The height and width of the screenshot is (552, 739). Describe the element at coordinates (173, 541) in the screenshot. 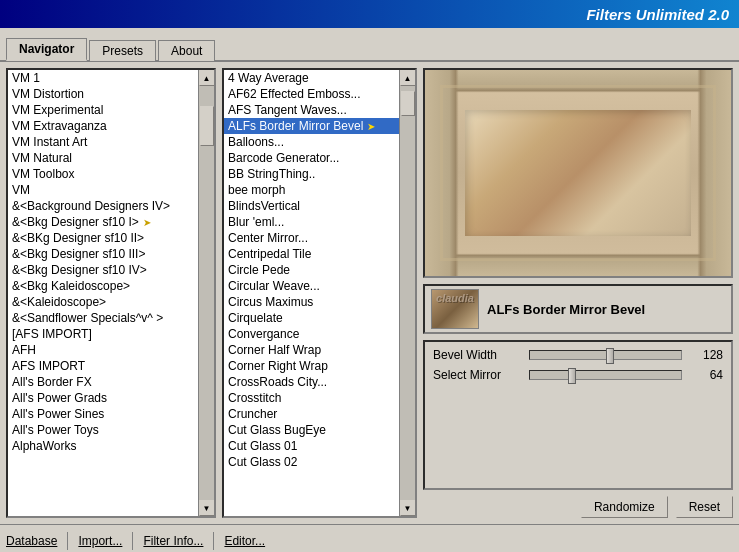

I see `filter-info-link: Filter Info...` at that location.